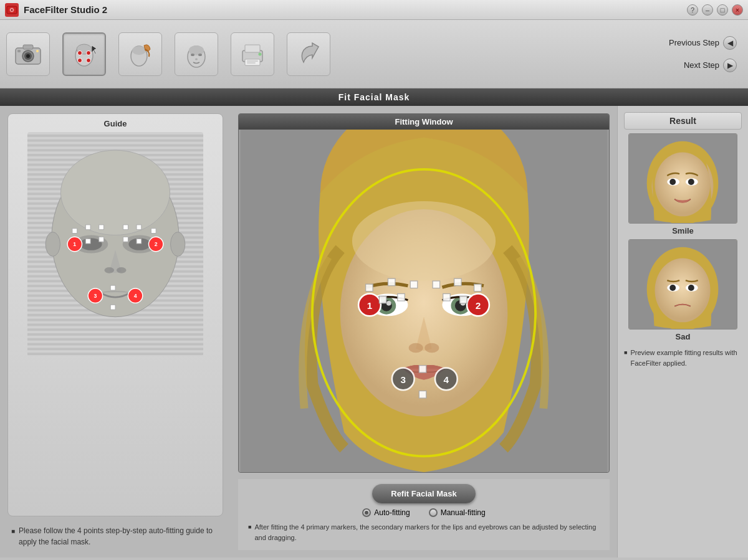 The height and width of the screenshot is (560, 748). Describe the element at coordinates (722, 10) in the screenshot. I see `maximize-button: □` at that location.